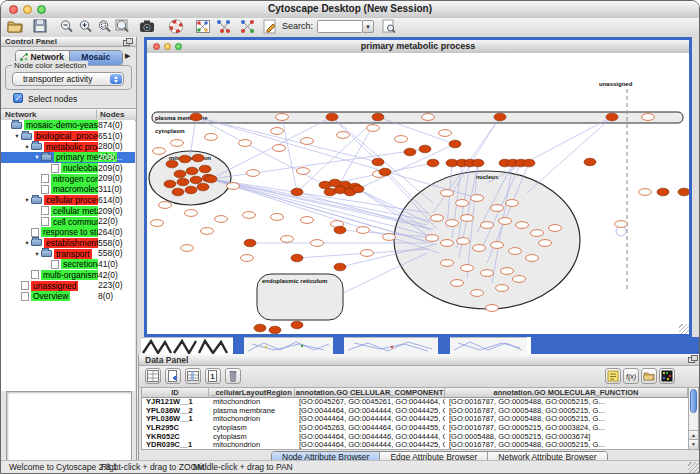  What do you see at coordinates (176, 393) in the screenshot?
I see `column-header: ID` at bounding box center [176, 393].